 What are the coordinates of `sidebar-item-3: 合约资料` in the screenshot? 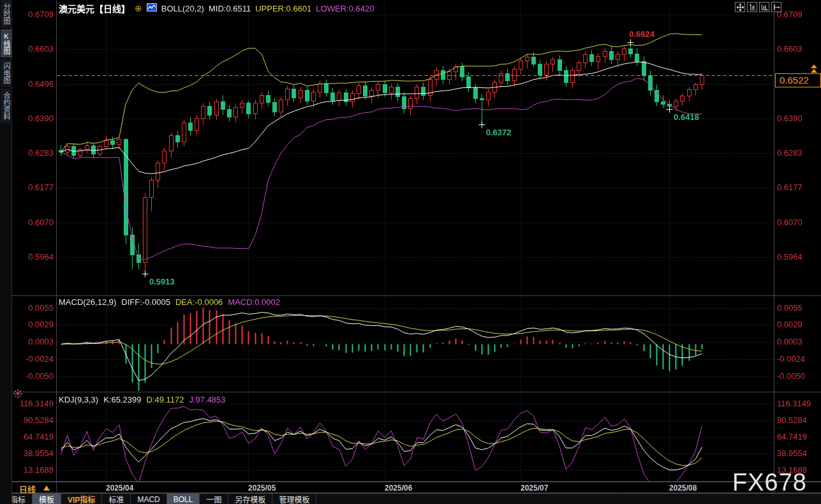 It's located at (6, 106).